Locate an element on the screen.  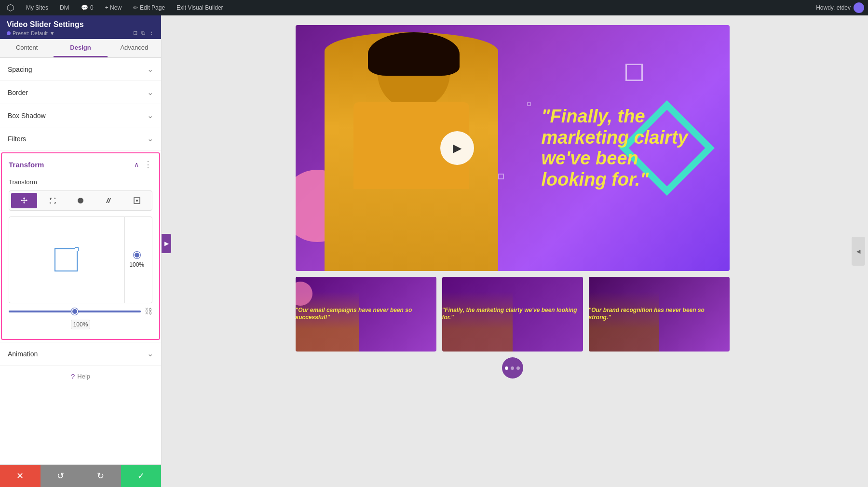
slider-x-track is located at coordinates (75, 311).